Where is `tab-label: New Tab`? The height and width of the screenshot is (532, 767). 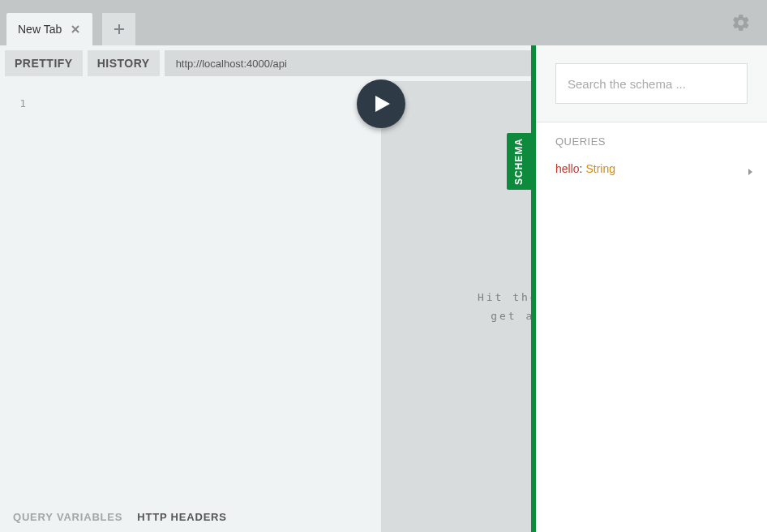 tab-label: New Tab is located at coordinates (40, 29).